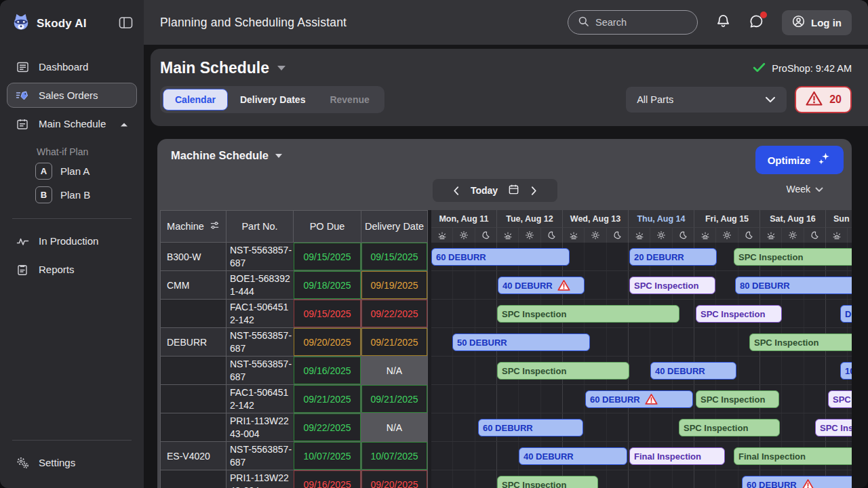 The width and height of the screenshot is (868, 488). I want to click on parts-filter-select: All Parts, so click(707, 100).